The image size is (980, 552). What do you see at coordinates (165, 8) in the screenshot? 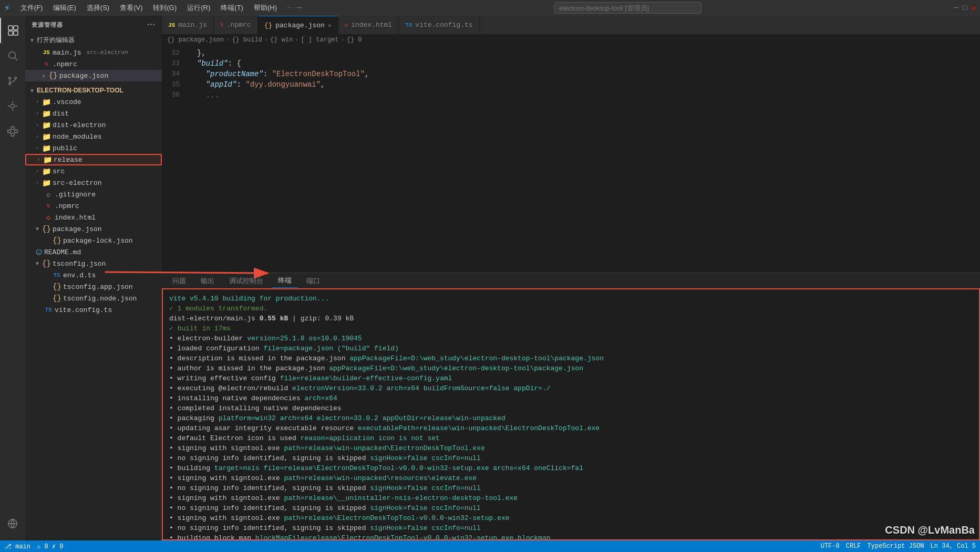
I see `menu-goto: 转到(G)` at bounding box center [165, 8].